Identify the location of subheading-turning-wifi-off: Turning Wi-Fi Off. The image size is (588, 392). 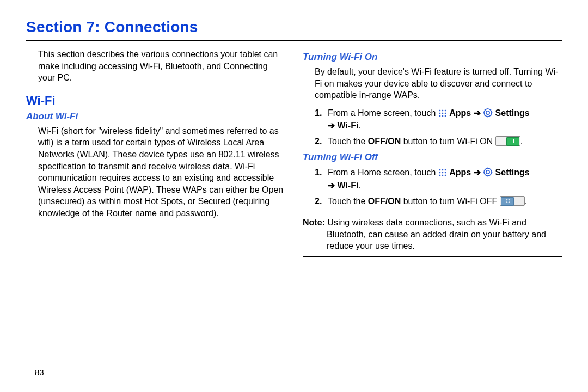
(432, 157).